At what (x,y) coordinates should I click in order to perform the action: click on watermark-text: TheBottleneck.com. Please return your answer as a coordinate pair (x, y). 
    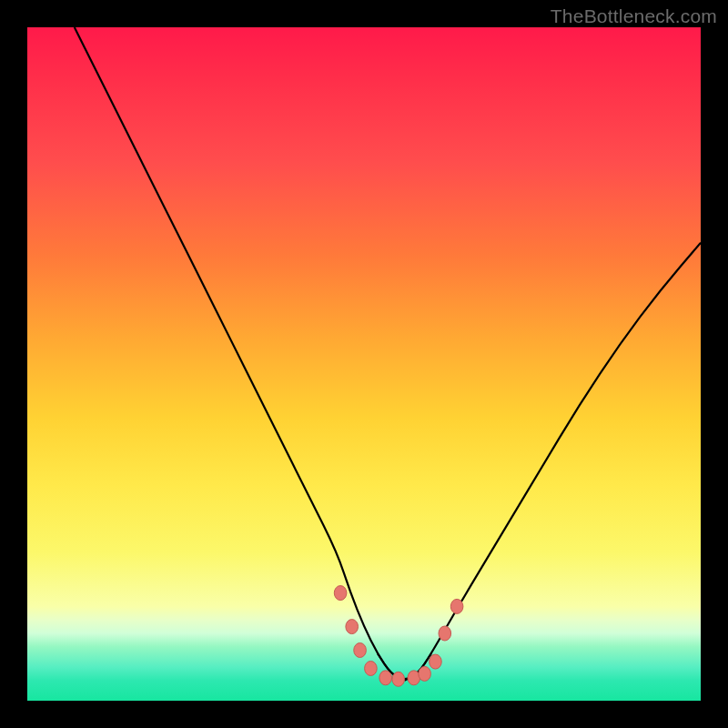
    Looking at the image, I should click on (633, 16).